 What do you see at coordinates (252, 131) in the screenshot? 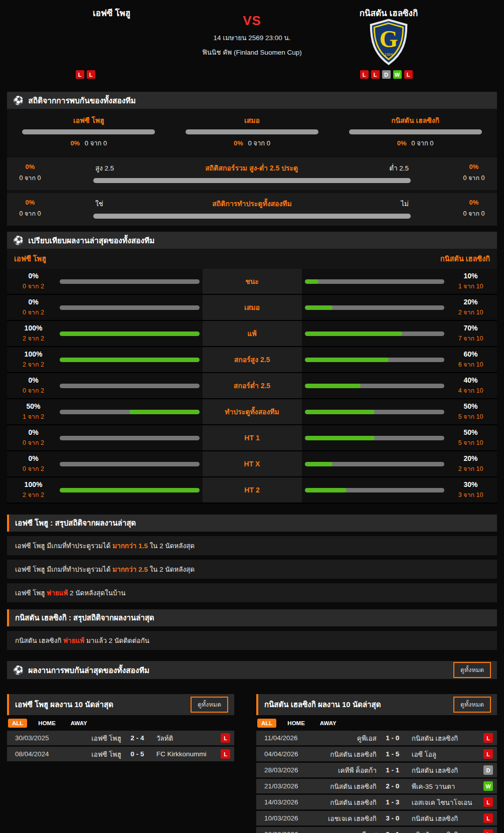
I see `h2h-columns: เอฟซี โพฮู 0% 0 จาก 0 เสมอ 0% 0 จาก 0` at bounding box center [252, 131].